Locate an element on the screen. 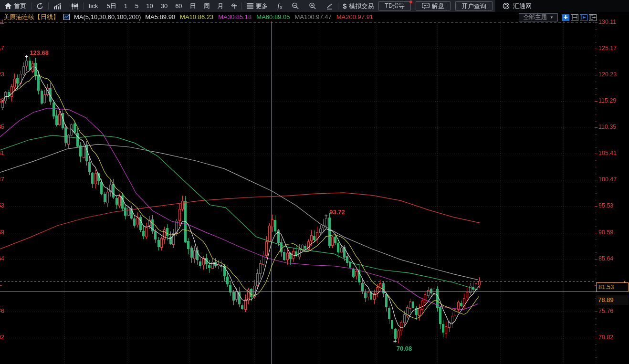 The width and height of the screenshot is (629, 364). left-axis-clipped-label: 105.41 is located at coordinates (2, 154).